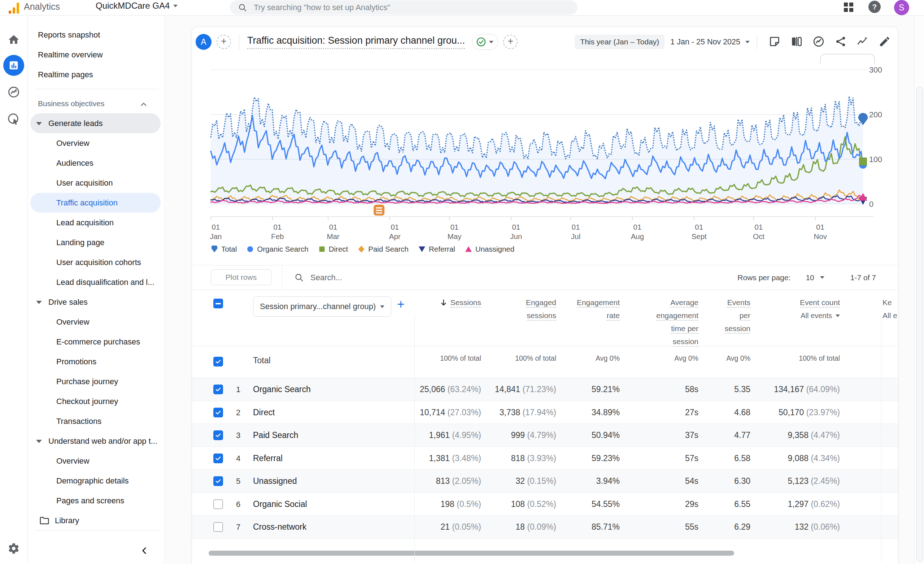  What do you see at coordinates (620, 42) in the screenshot?
I see `date-preset-chip: This year (Jan – Today)` at bounding box center [620, 42].